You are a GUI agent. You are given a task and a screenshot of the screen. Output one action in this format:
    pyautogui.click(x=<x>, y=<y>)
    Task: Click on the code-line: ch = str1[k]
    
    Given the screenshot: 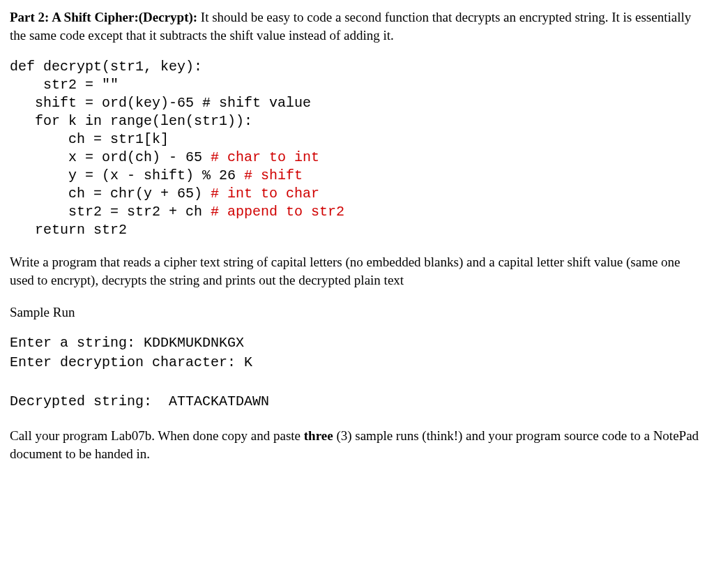 What is the action you would take?
    pyautogui.click(x=89, y=140)
    